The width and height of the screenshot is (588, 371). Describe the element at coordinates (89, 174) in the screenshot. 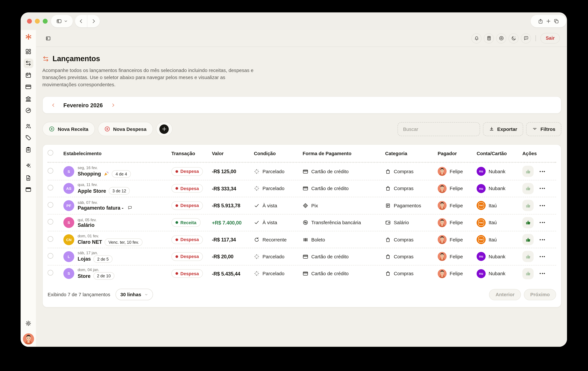

I see `merchant-name: Shopping` at that location.